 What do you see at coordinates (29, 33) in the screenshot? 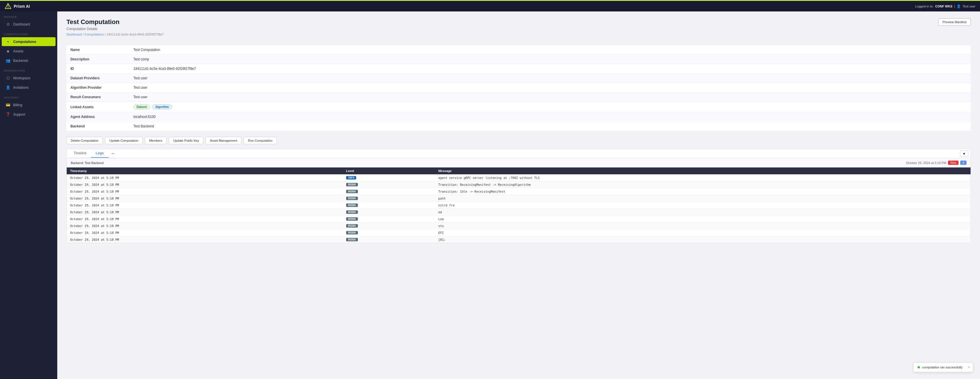
I see `computations-section-label: COMPUTATIONS` at bounding box center [29, 33].